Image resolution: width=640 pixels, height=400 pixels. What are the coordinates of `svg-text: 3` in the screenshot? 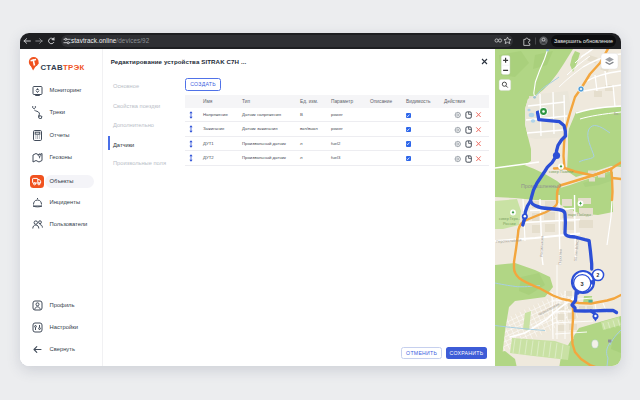 It's located at (582, 284).